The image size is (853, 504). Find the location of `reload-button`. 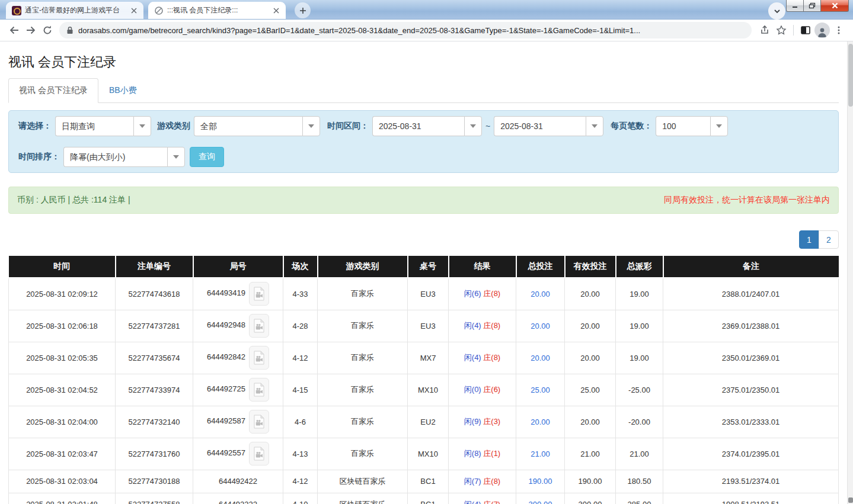

reload-button is located at coordinates (47, 30).